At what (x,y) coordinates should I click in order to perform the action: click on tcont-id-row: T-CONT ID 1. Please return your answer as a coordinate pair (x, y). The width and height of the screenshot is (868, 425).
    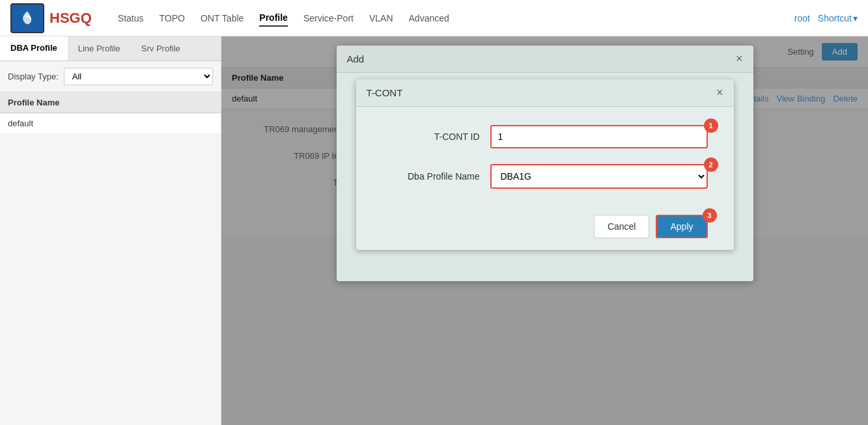
    Looking at the image, I should click on (545, 137).